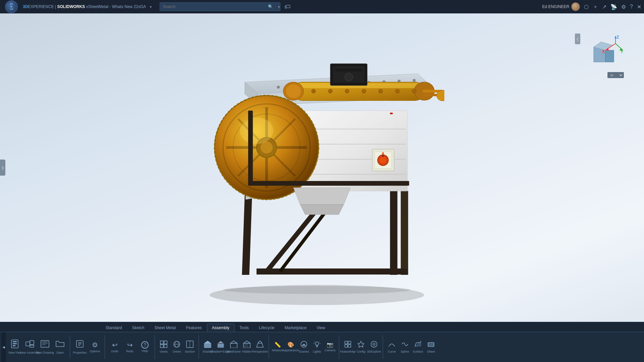 This screenshot has width=644, height=362. What do you see at coordinates (631, 7) in the screenshot?
I see `help-icon: ?` at bounding box center [631, 7].